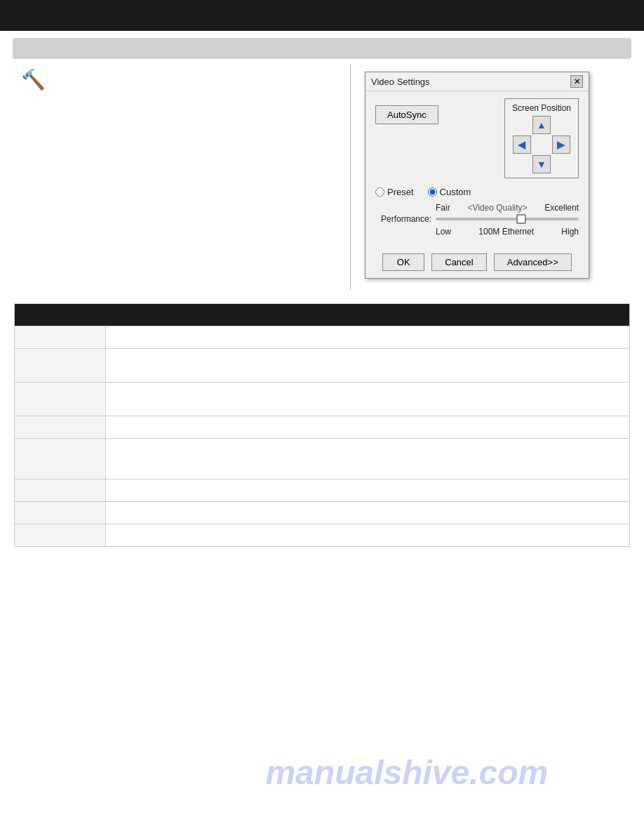 The image size is (644, 834). What do you see at coordinates (507, 219) in the screenshot?
I see `slider-track` at bounding box center [507, 219].